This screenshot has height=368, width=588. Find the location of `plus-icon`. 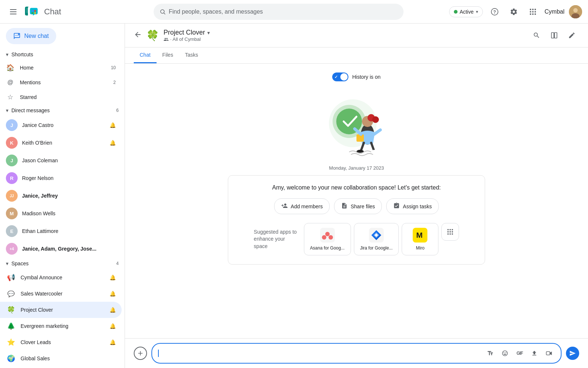

plus-icon is located at coordinates (140, 353).